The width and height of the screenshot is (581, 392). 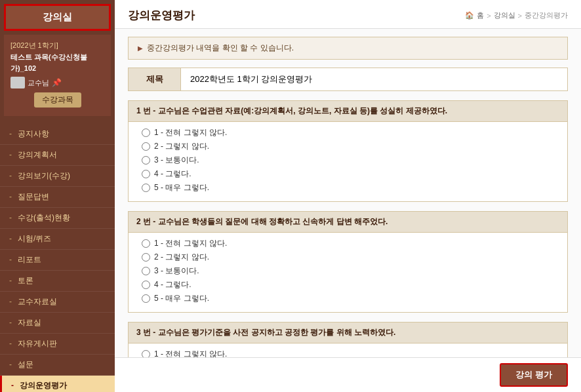 I want to click on question-header-1: 2 번 - 교수님은 학생들의 질문에 대해 정확하고 신속하게 답변 해주었다…, so click(x=348, y=222).